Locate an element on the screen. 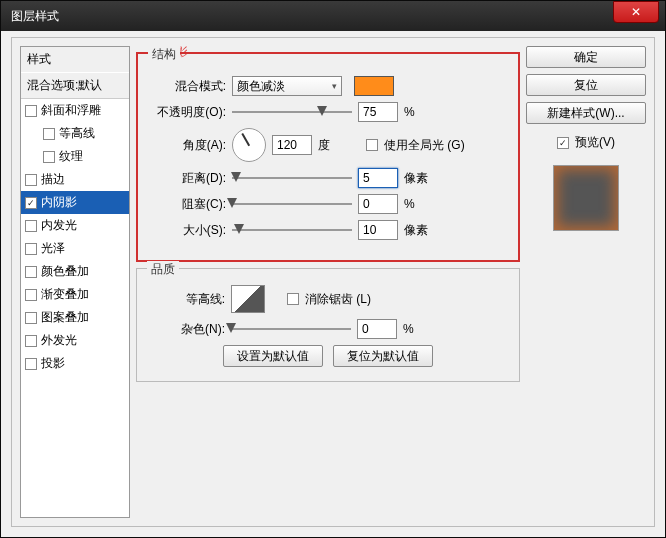 The height and width of the screenshot is (538, 666). style-label: 内发光 is located at coordinates (59, 226).